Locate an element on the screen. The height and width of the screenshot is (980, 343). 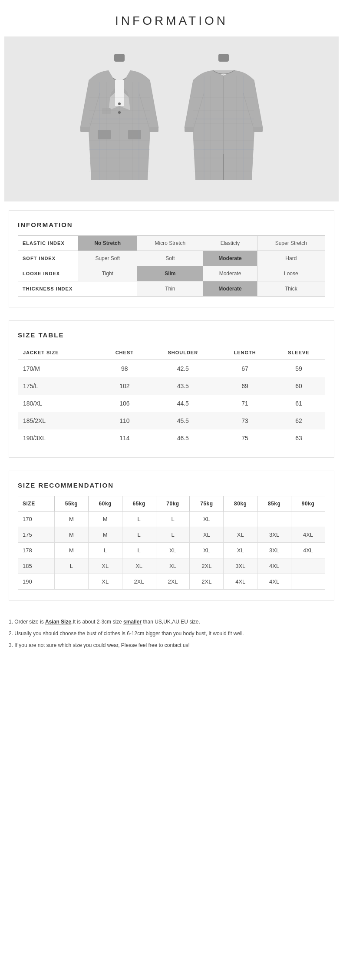
size-row-jacket: 185/2XL is located at coordinates (59, 421).